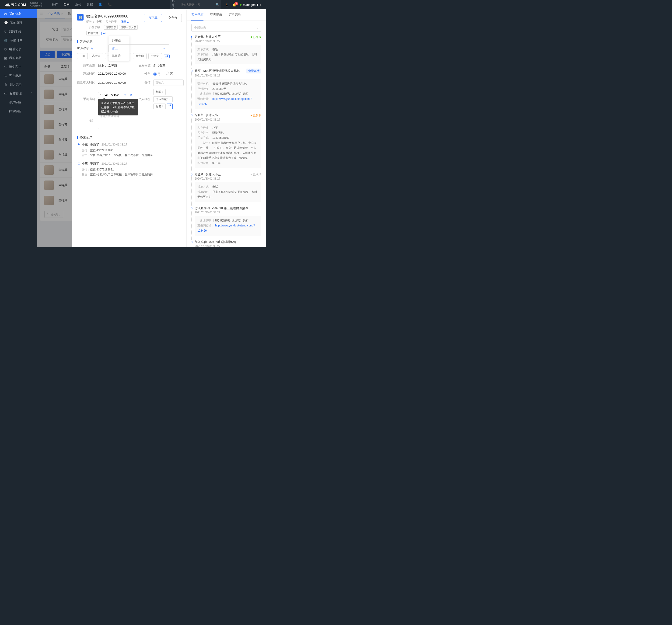 This screenshot has width=672, height=625. Describe the element at coordinates (164, 48) in the screenshot. I see `check-icon: ✓` at that location.